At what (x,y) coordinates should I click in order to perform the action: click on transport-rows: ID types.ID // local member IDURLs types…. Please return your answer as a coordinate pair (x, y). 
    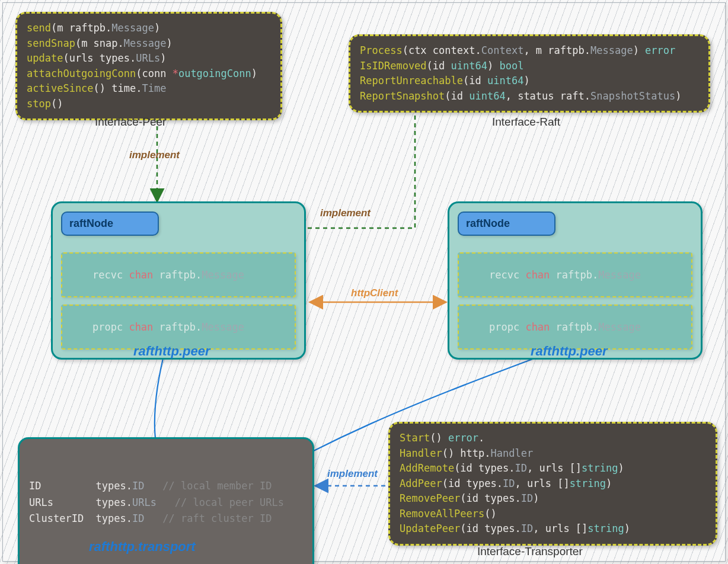
    Looking at the image, I should click on (166, 502).